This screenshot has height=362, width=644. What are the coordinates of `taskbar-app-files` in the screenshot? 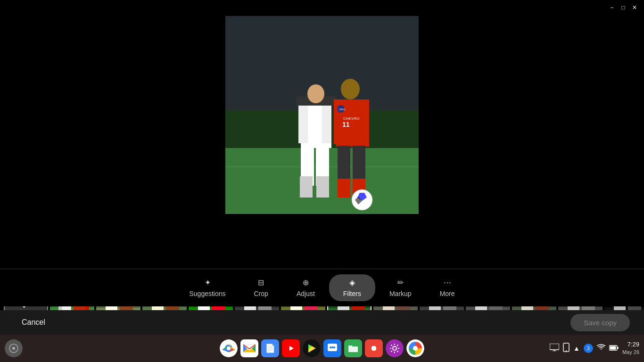 It's located at (353, 348).